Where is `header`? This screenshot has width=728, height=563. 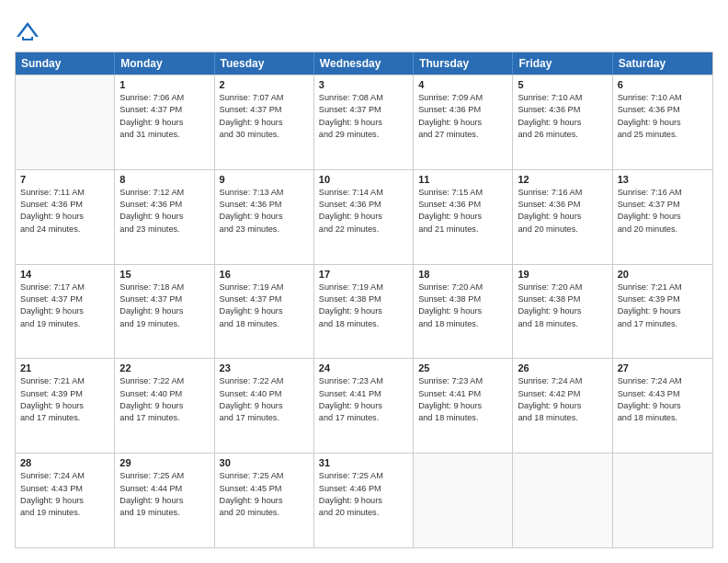
header is located at coordinates (364, 29).